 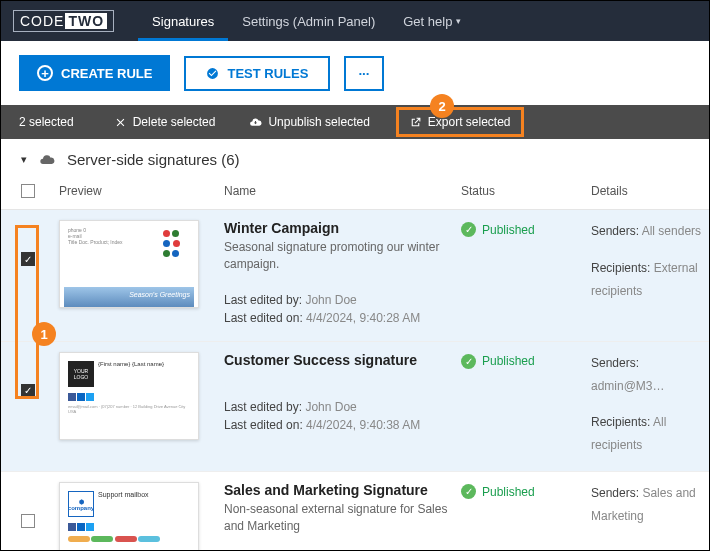 What do you see at coordinates (45, 73) in the screenshot?
I see `plus-icon: +` at bounding box center [45, 73].